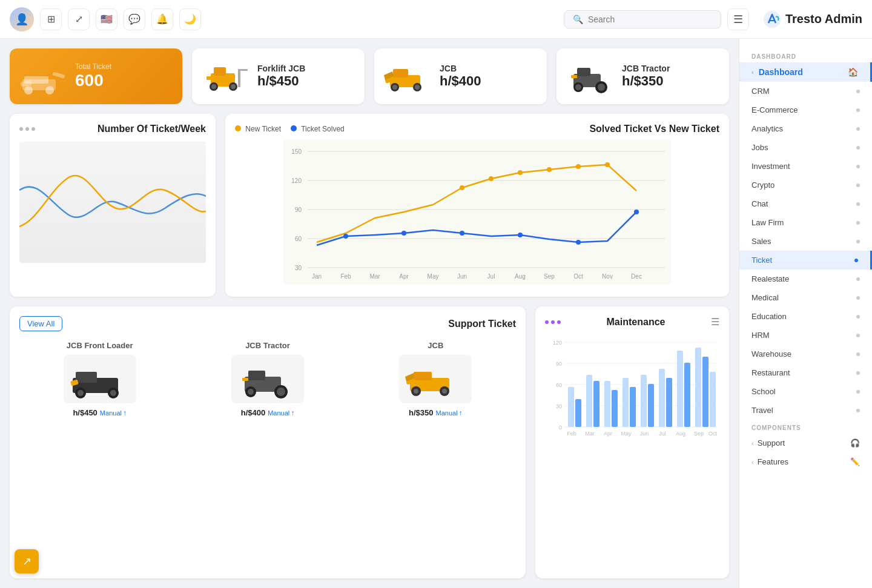  What do you see at coordinates (855, 461) in the screenshot?
I see `edit-icon: ✏️` at bounding box center [855, 461].